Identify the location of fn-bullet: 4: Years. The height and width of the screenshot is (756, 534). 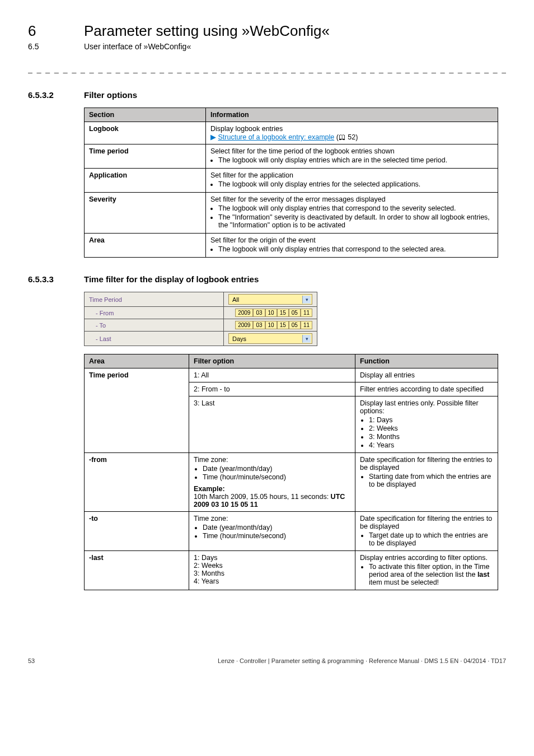
(431, 445).